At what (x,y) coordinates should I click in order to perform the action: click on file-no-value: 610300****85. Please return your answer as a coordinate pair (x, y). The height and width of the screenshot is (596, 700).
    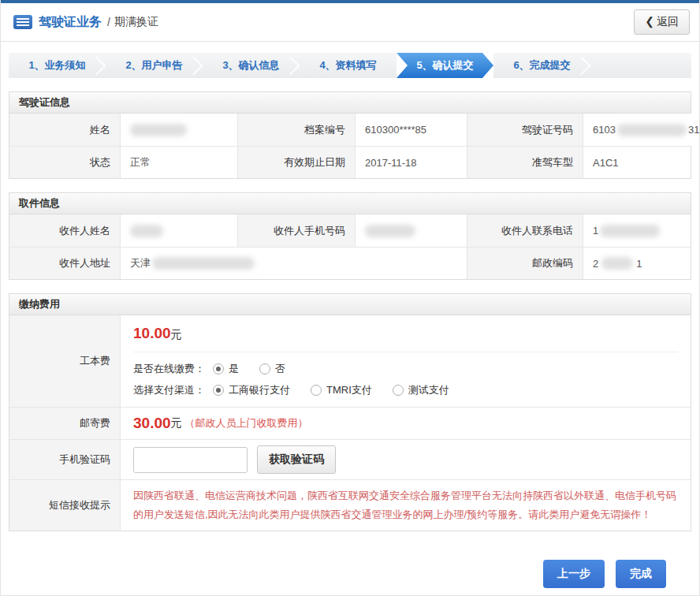
    Looking at the image, I should click on (411, 129).